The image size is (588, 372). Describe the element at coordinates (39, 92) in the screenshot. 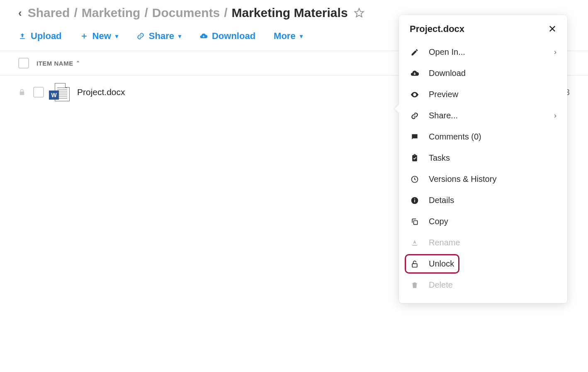

I see `row-checkbox` at that location.